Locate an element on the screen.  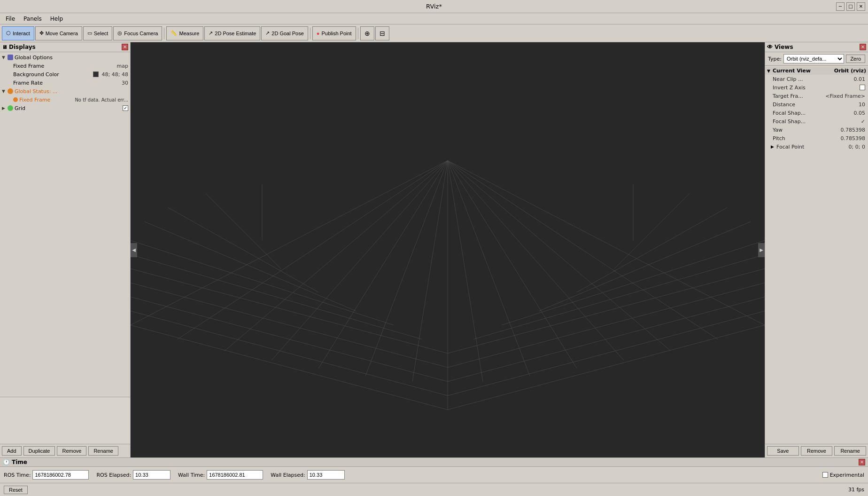
distance-value: 10 is located at coordinates (862, 104).